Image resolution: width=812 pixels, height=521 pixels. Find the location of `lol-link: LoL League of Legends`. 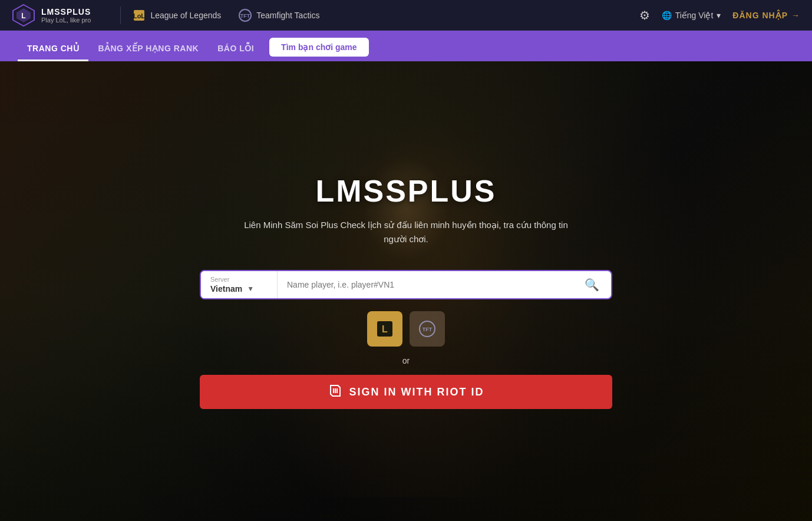

lol-link: LoL League of Legends is located at coordinates (177, 15).